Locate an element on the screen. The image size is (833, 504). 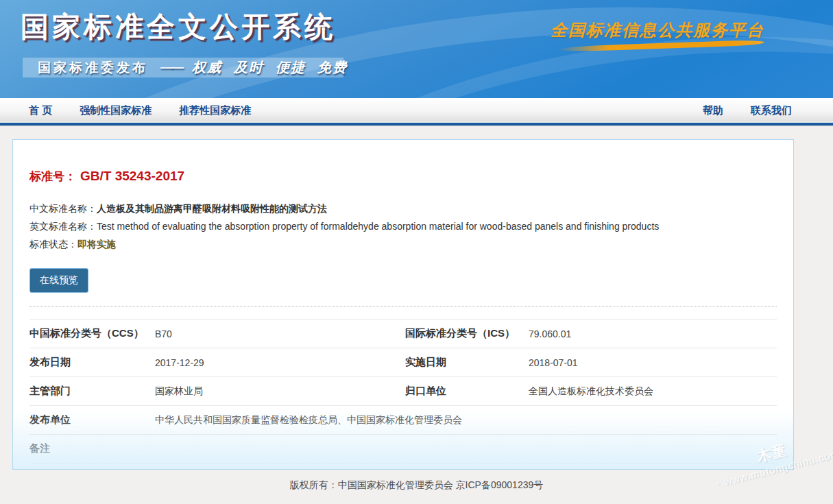
header-slogan-banner: 国家标准委发布 —— 权威 及时 便捷 免费 is located at coordinates (183, 67).